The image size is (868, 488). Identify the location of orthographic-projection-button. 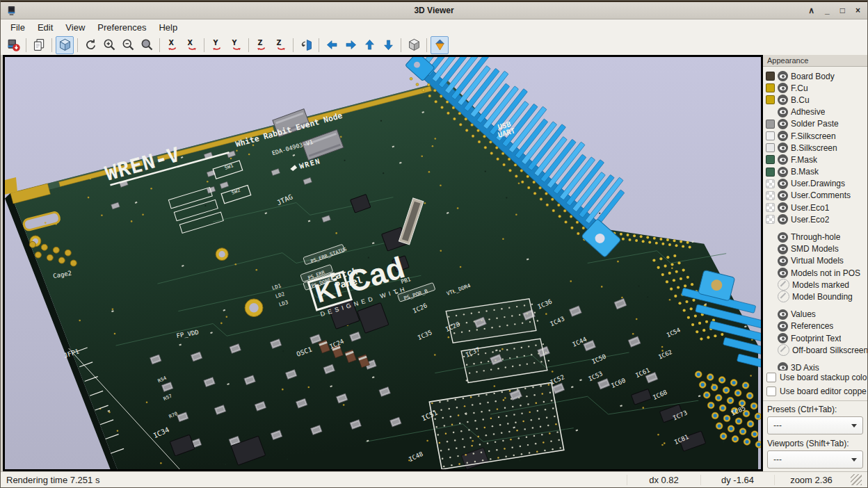
(414, 45).